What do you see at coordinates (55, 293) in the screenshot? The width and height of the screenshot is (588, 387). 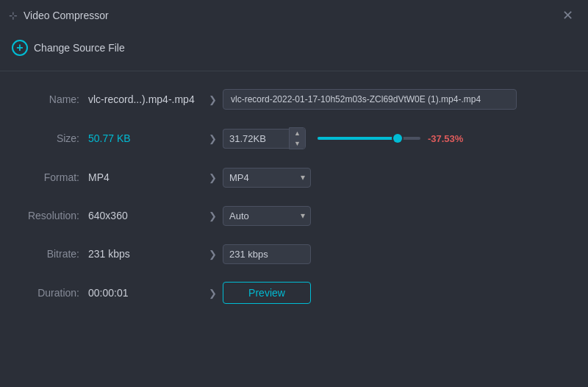 I see `duration-label: Duration:` at bounding box center [55, 293].